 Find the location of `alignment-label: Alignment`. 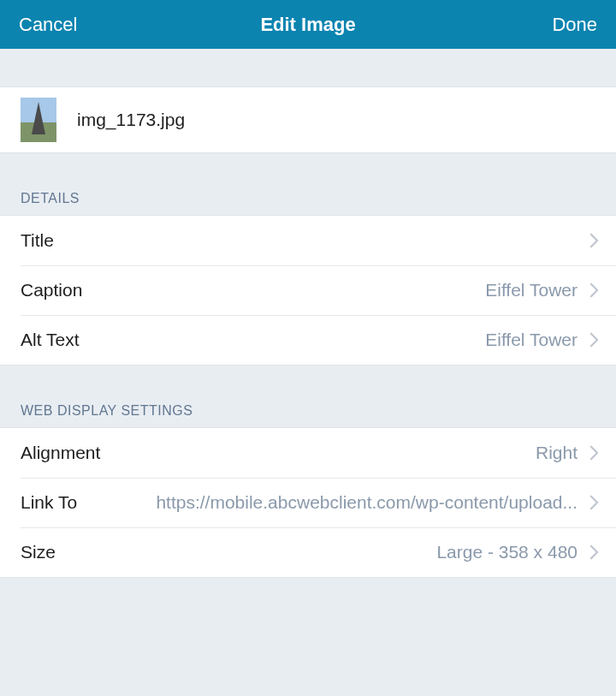

alignment-label: Alignment is located at coordinates (60, 453).